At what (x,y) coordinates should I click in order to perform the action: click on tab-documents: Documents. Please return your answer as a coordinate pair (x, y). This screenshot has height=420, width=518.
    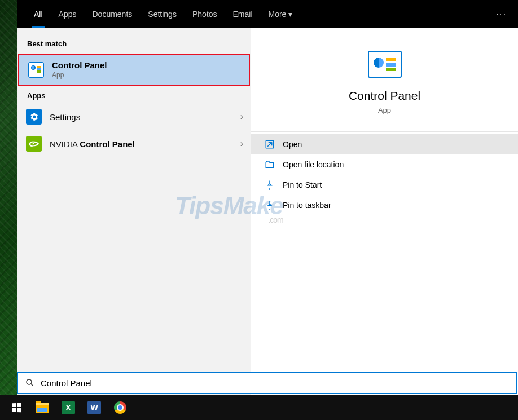
    Looking at the image, I should click on (112, 14).